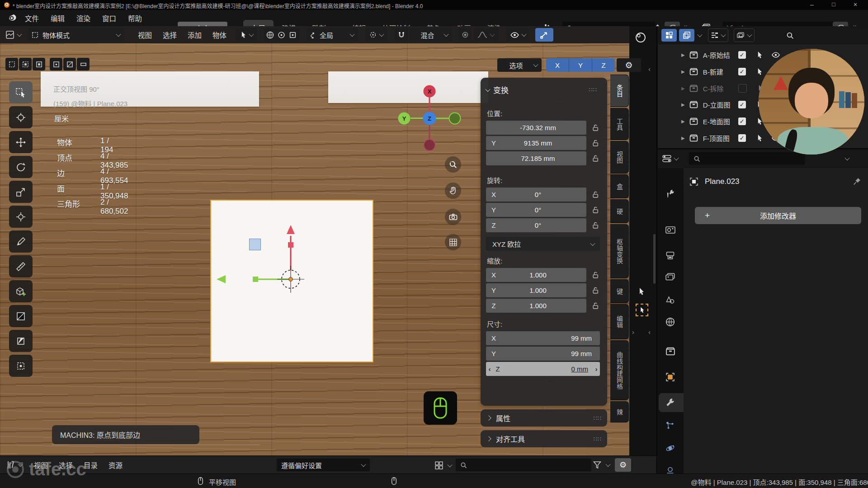 The height and width of the screenshot is (488, 868). I want to click on scale-z-field: Z1.000, so click(536, 305).